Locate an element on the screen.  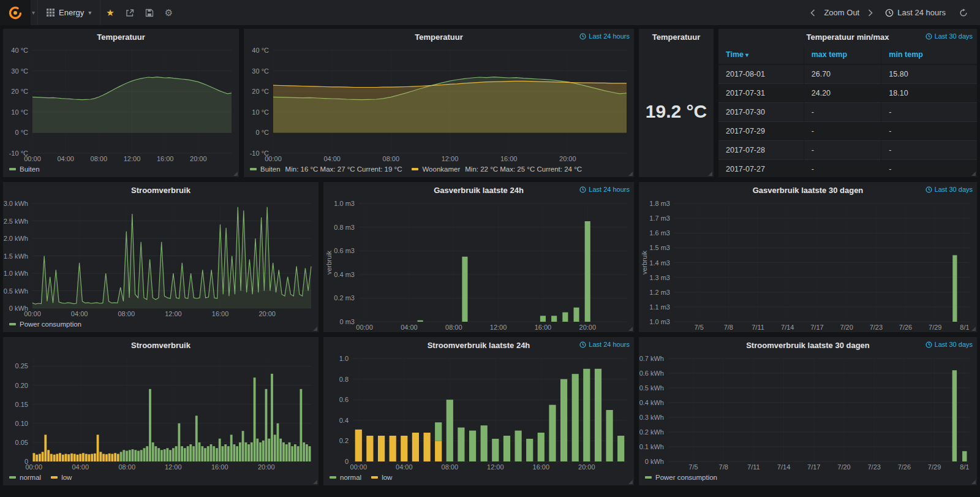
svg-text: 20 °C is located at coordinates (20, 91).